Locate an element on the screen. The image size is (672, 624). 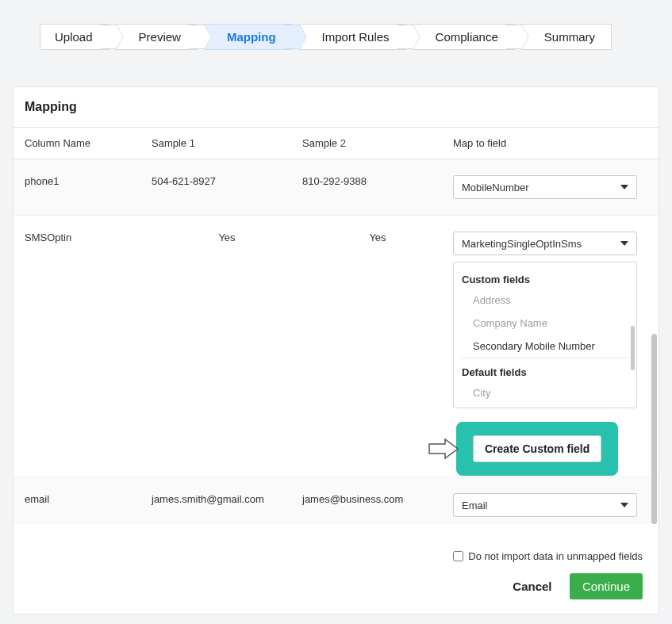
cancel-button: Cancel is located at coordinates (532, 587).